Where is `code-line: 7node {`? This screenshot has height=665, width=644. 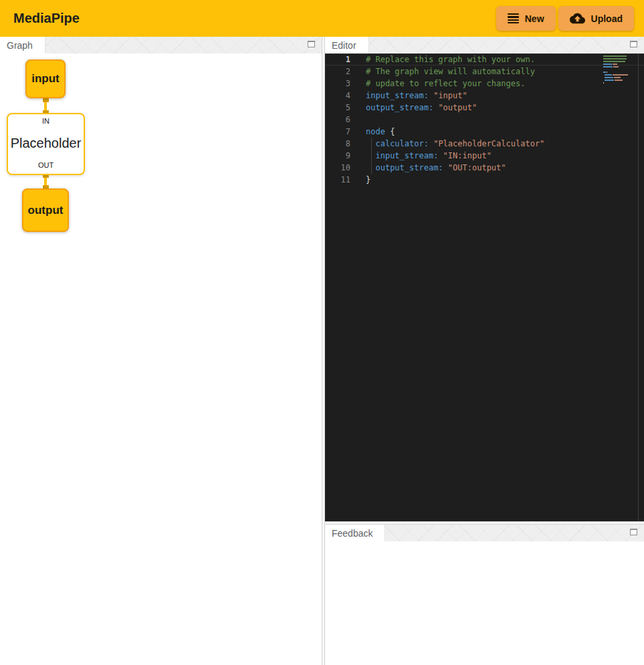 code-line: 7node { is located at coordinates (484, 132).